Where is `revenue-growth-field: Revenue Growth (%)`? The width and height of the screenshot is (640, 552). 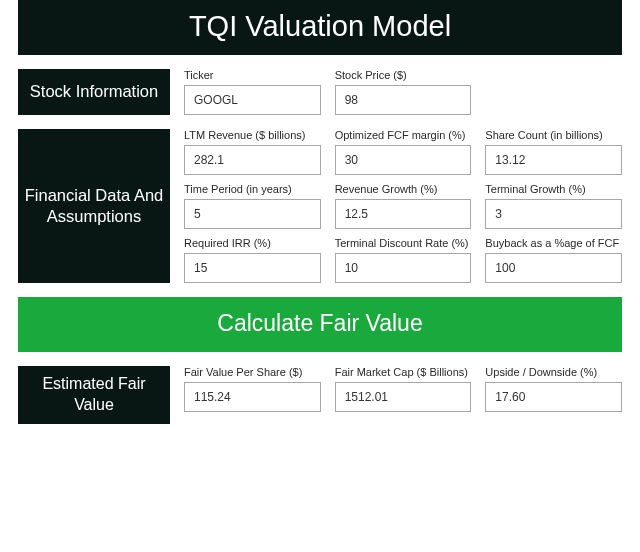 revenue-growth-field: Revenue Growth (%) is located at coordinates (404, 206).